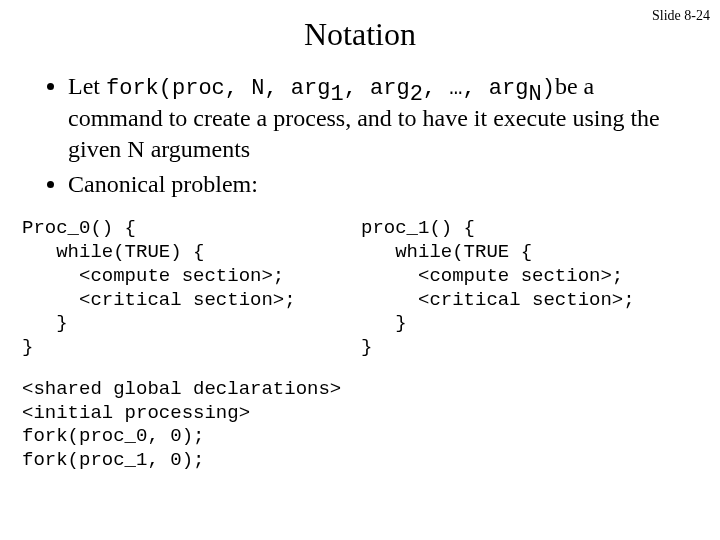 The height and width of the screenshot is (540, 720). What do you see at coordinates (530, 288) in the screenshot?
I see `code-block-proc1: proc_1() { while(TRUE { <compute section…` at bounding box center [530, 288].